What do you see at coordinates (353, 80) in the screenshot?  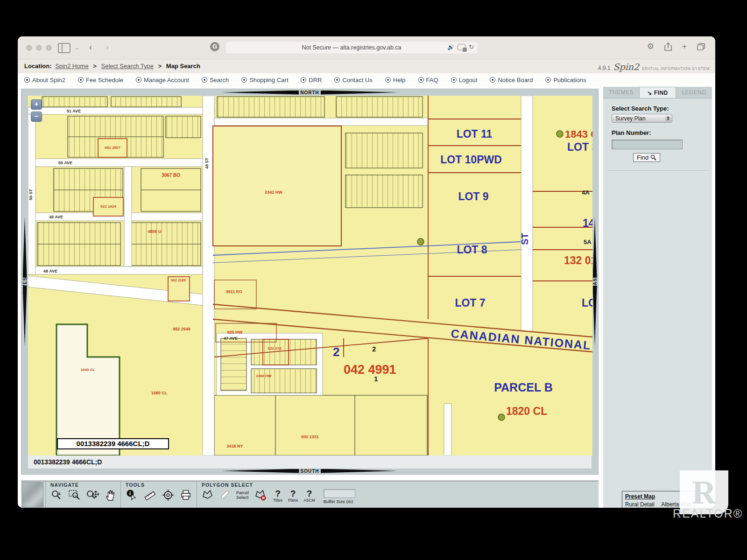 I see `menu-item-contact-us: Contact Us` at bounding box center [353, 80].